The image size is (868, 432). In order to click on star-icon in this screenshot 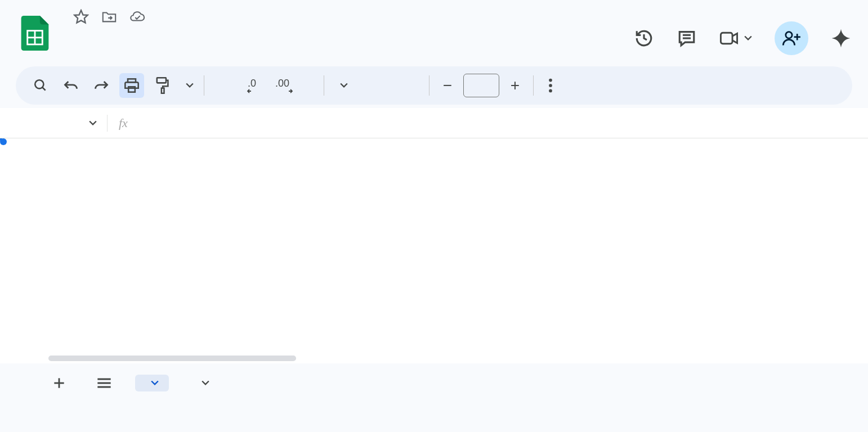, I will do `click(81, 17)`.